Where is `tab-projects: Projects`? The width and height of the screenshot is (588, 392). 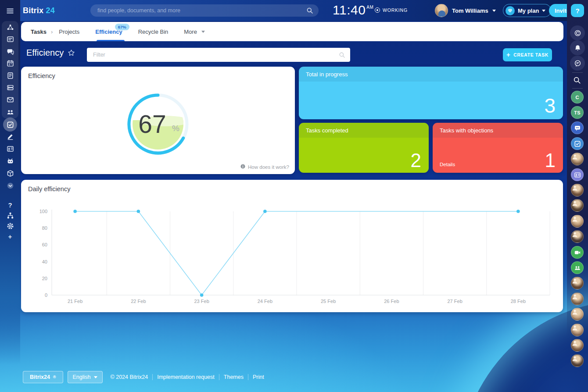 tab-projects: Projects is located at coordinates (69, 32).